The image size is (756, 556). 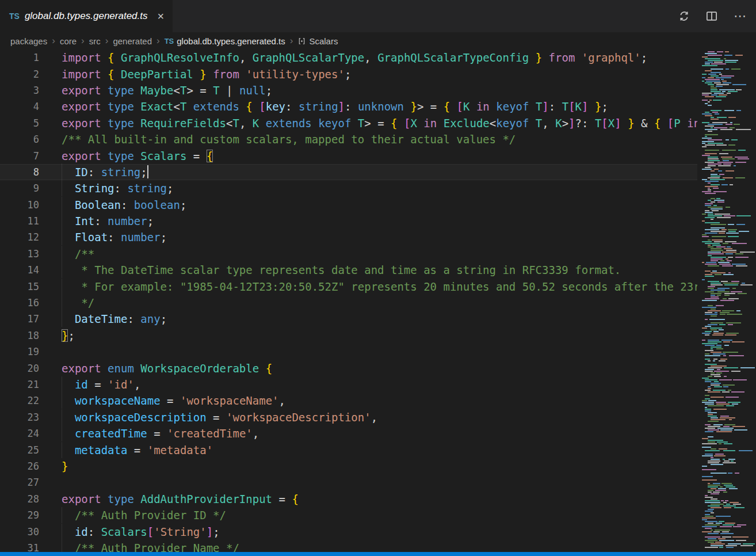 I want to click on breadcrumb: packages›core›src›generated›TSglobal.db.…, so click(x=378, y=41).